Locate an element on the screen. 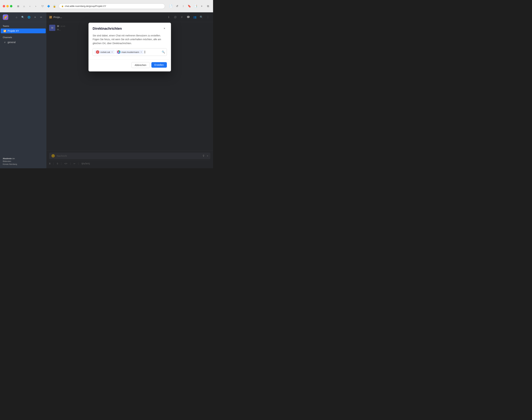 The width and height of the screenshot is (532, 420). extension-icon: 🔷 is located at coordinates (48, 6).